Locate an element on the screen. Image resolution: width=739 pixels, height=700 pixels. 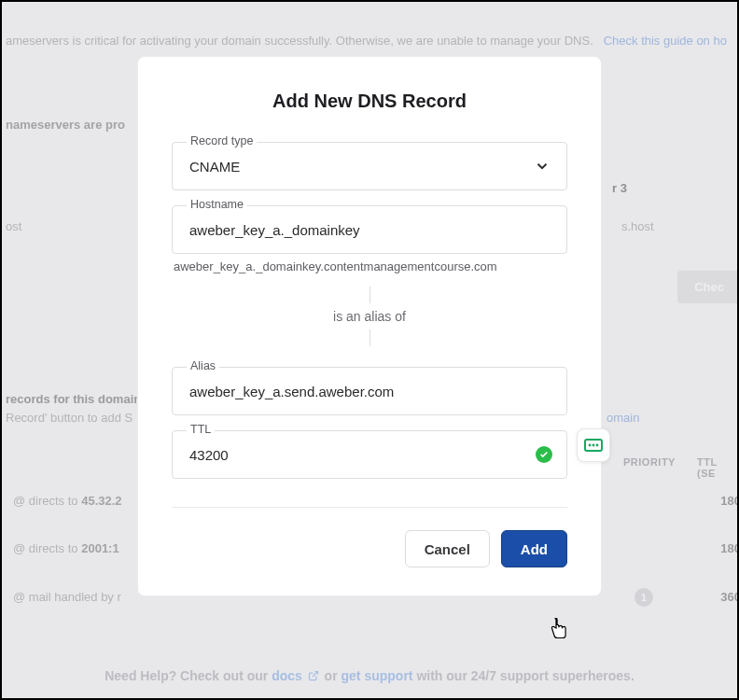
alias-of-block: is an alias of is located at coordinates (370, 316).